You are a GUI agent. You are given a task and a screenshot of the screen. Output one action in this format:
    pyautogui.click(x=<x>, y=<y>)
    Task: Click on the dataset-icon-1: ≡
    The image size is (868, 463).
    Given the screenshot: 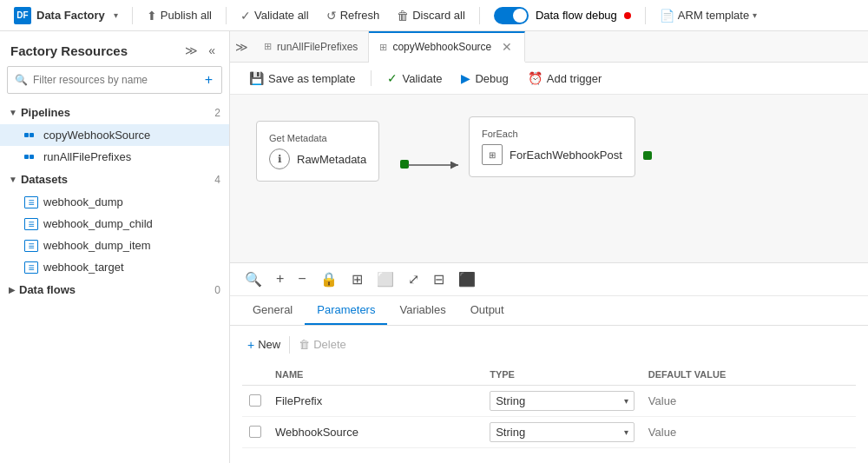 What is the action you would take?
    pyautogui.click(x=31, y=202)
    